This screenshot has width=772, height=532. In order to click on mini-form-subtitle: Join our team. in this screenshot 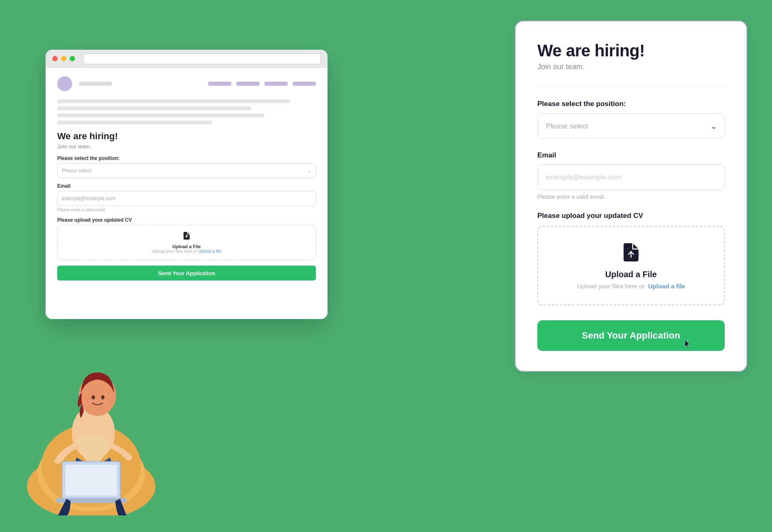, I will do `click(187, 147)`.